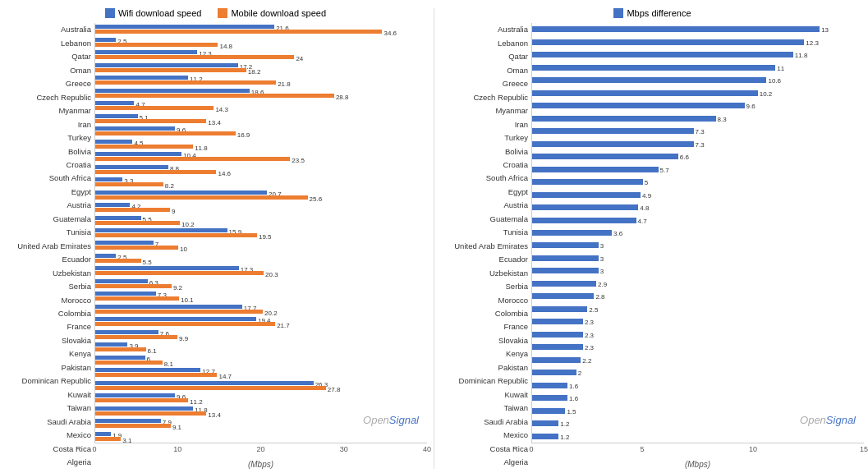  What do you see at coordinates (485, 165) in the screenshot?
I see `right-y-label: Croatia` at bounding box center [485, 165].